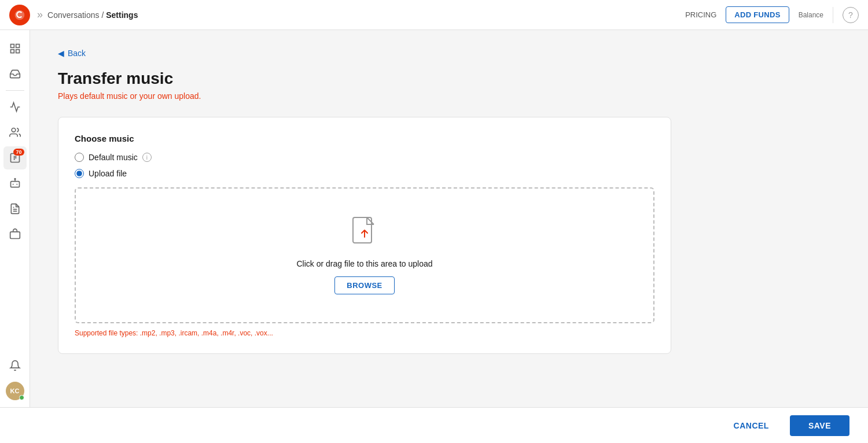 Image resolution: width=868 pixels, height=443 pixels. Describe the element at coordinates (15, 74) in the screenshot. I see `inbox-icon` at that location.